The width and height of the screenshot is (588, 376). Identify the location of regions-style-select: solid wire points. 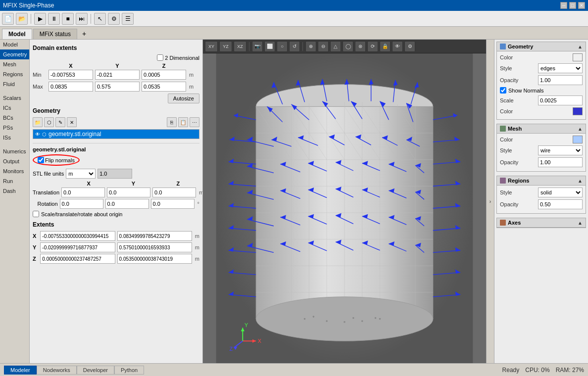
(560, 192).